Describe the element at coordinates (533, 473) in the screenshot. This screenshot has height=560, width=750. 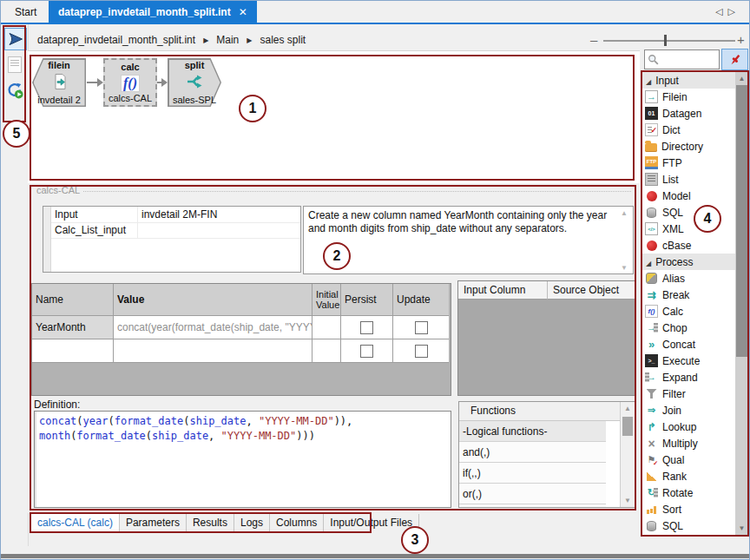
I see `function-list-item: if(,,)` at that location.